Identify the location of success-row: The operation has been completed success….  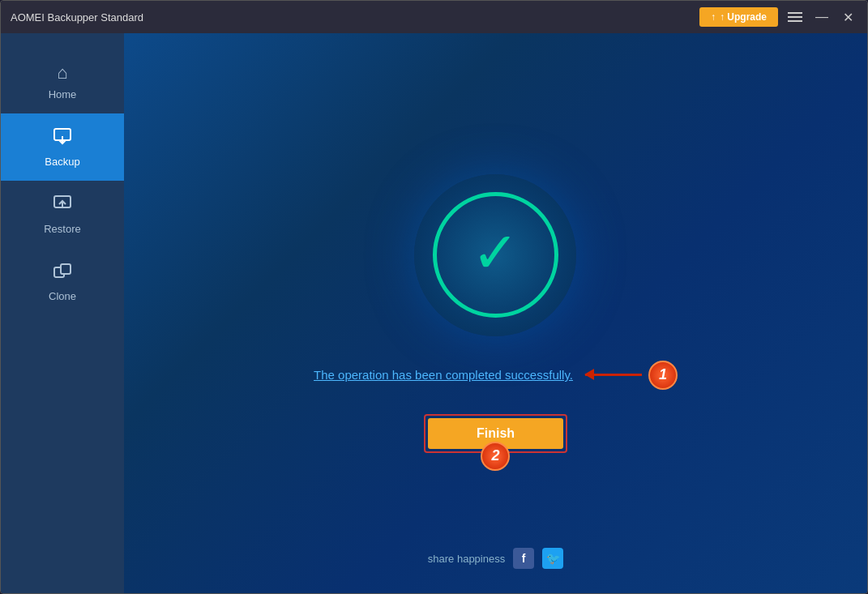
(496, 375).